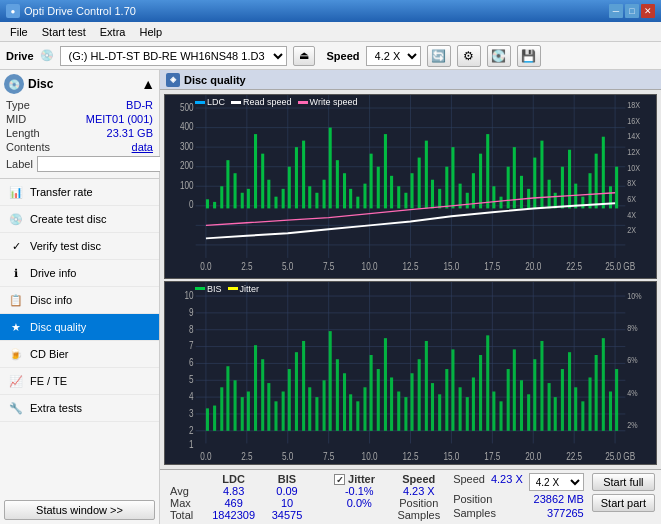 Image resolution: width=661 pixels, height=524 pixels. What do you see at coordinates (499, 56) in the screenshot?
I see `disc-button: 💽` at bounding box center [499, 56].